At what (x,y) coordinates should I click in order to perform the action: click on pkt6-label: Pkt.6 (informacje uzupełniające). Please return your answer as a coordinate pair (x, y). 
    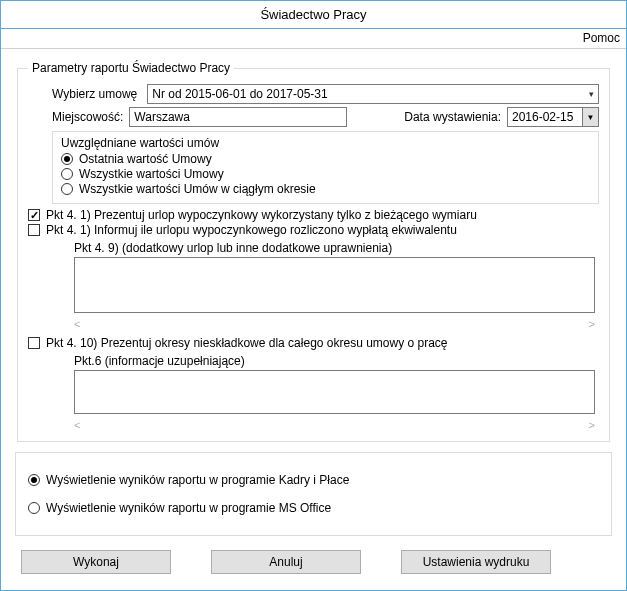
    Looking at the image, I should click on (336, 361).